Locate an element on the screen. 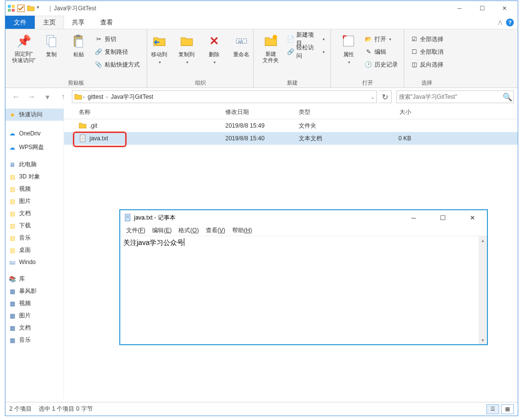  scroll-up-icon: ▴ is located at coordinates (483, 241).